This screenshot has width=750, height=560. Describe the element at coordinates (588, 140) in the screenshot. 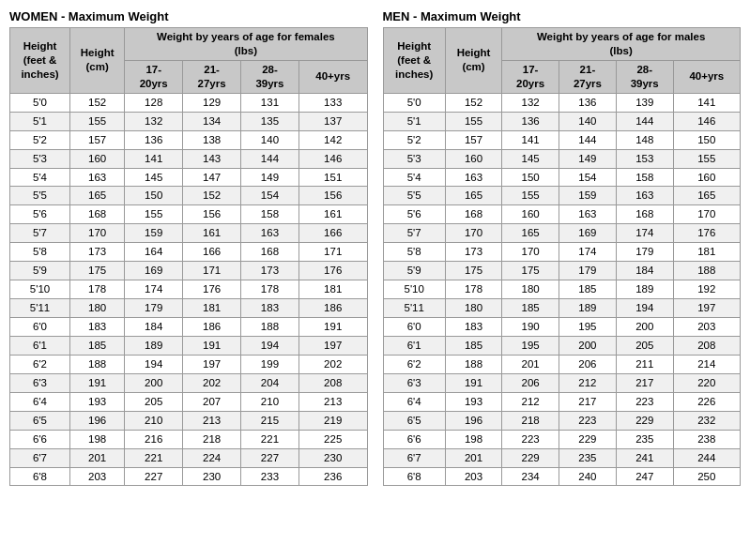

I see `table-cell: 144` at that location.